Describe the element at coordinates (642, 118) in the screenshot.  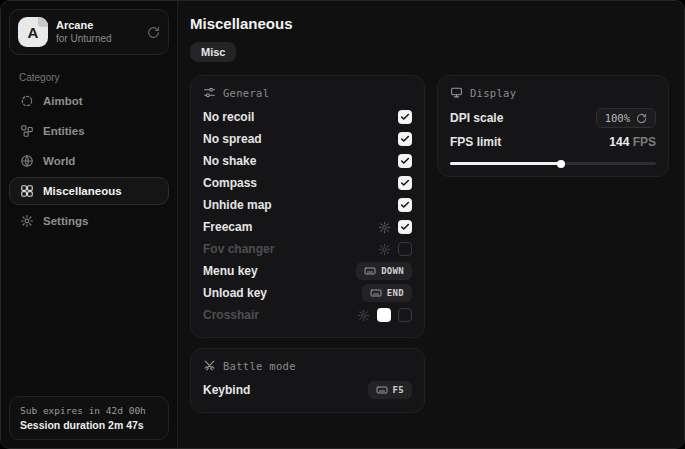
I see `refresh-icon` at that location.